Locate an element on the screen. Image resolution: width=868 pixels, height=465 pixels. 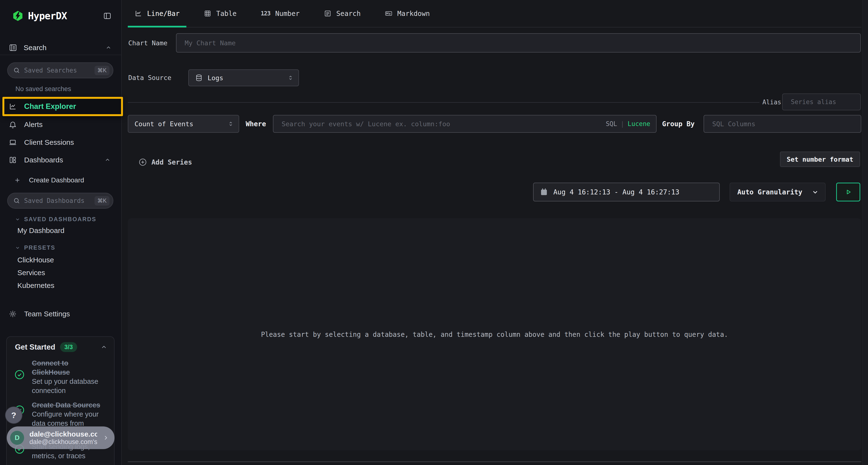
get-started-header: Get Started 3/3 is located at coordinates (61, 347).